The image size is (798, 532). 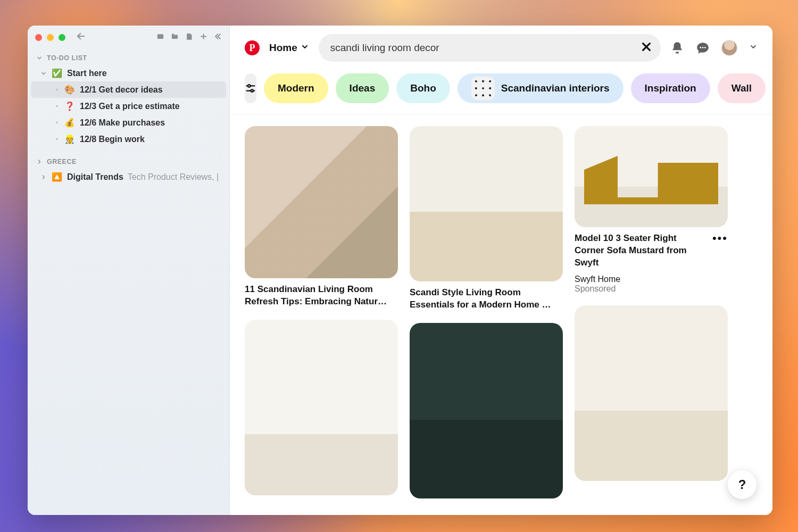 What do you see at coordinates (321, 296) in the screenshot?
I see `pin-title: 11 Scandinavian Living Room Refresh Tips…` at bounding box center [321, 296].